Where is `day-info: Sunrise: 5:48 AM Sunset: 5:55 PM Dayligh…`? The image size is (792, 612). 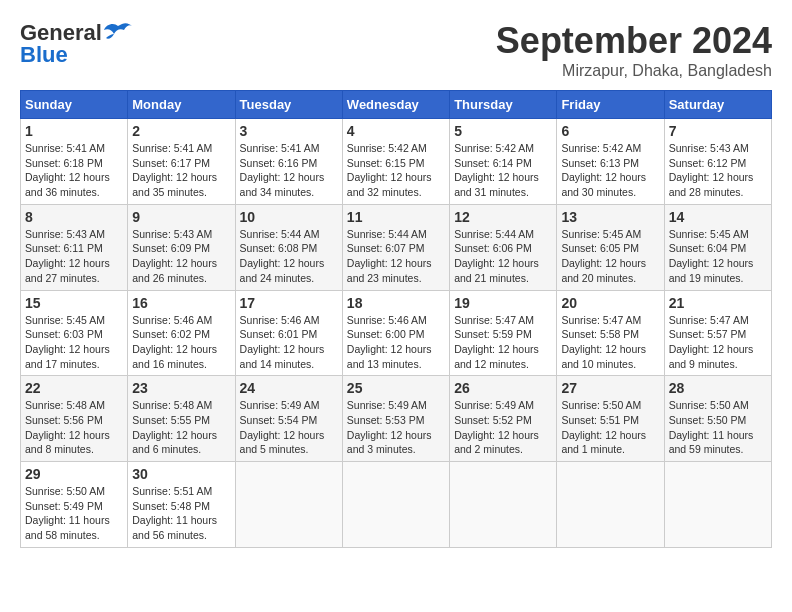 day-info: Sunrise: 5:48 AM Sunset: 5:55 PM Dayligh… is located at coordinates (181, 428).